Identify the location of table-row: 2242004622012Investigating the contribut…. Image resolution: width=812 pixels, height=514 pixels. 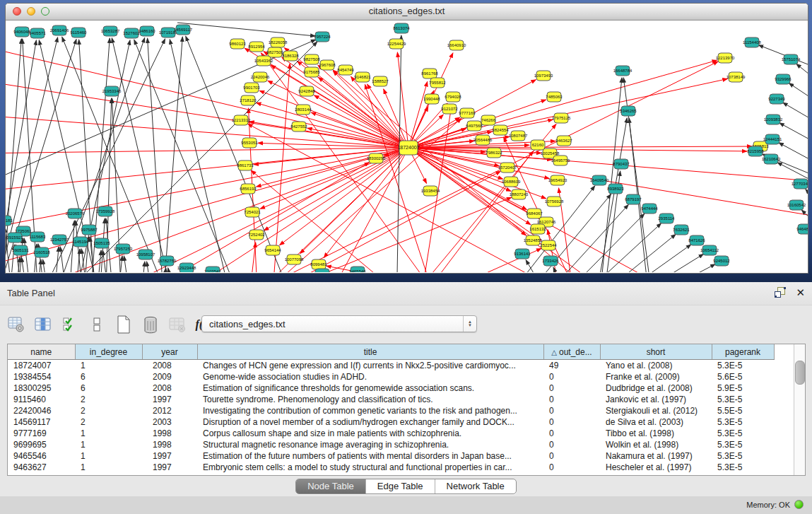
(391, 411).